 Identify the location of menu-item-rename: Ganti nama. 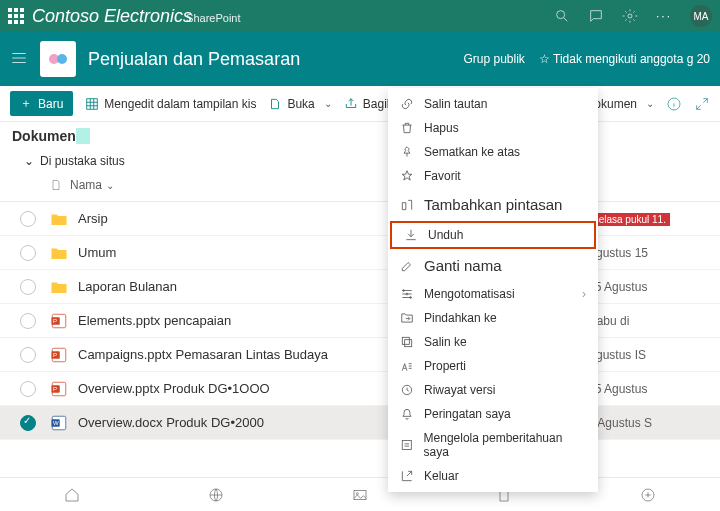
(493, 266).